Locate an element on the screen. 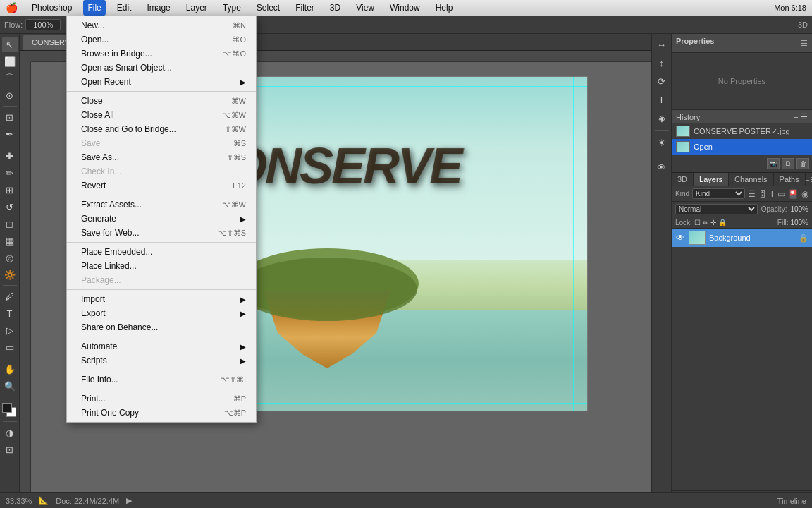 The width and height of the screenshot is (812, 508). apple-menu-icon: 🍎 is located at coordinates (11, 8).